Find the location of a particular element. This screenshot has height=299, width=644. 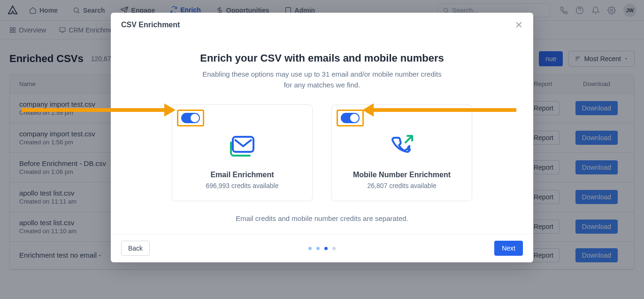

mobile-enrichment-card: Mobile Number Enrichment 26,807 credits … is located at coordinates (402, 153).